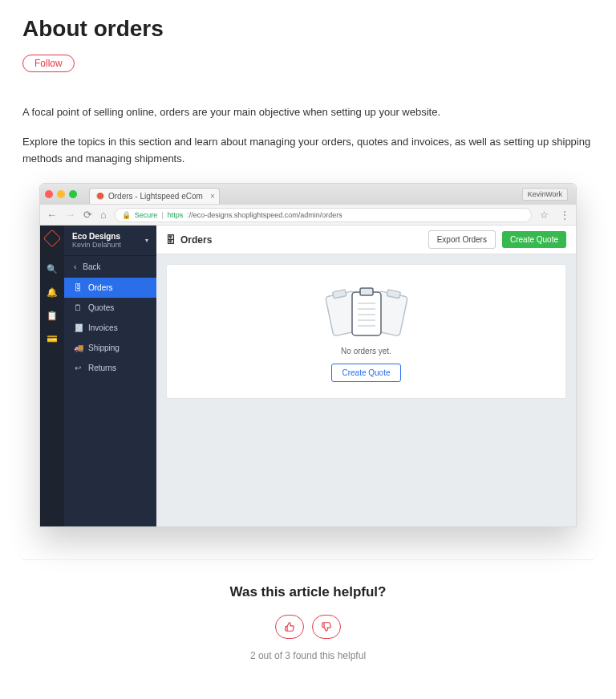 The height and width of the screenshot is (699, 616). I want to click on archive-icon: 🗄, so click(171, 240).